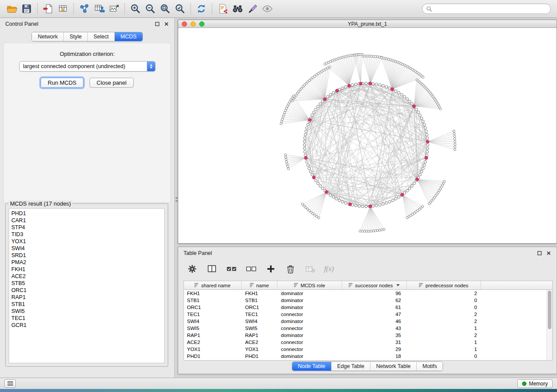  I want to click on column-header-MCDS-role: MCDS role, so click(310, 285).